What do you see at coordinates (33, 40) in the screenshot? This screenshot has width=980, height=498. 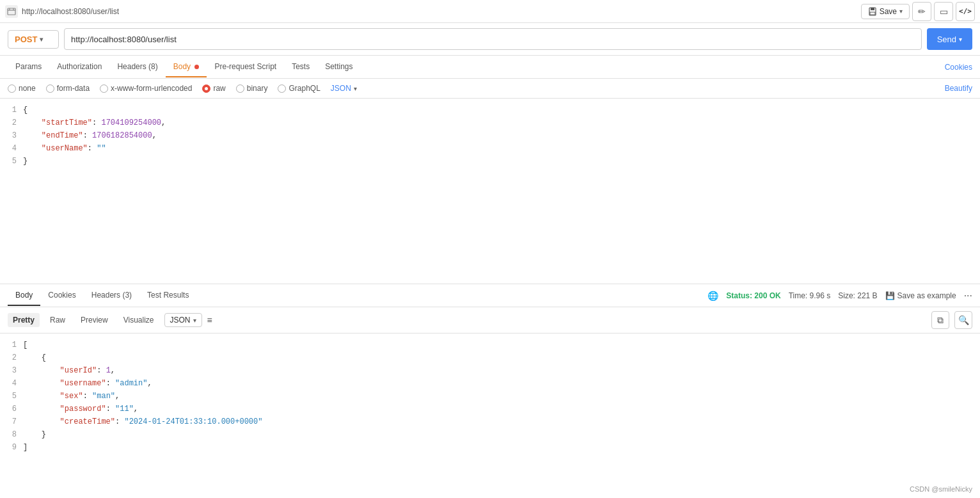 I see `method-select: POST ▾` at bounding box center [33, 40].